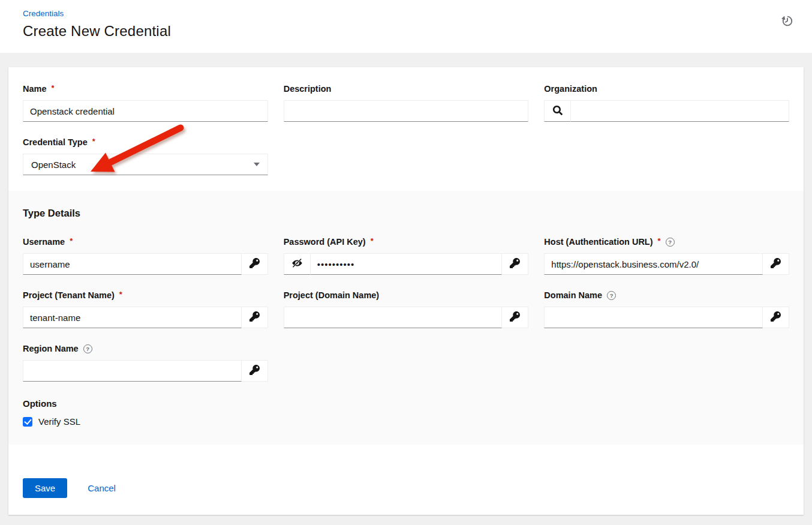 The image size is (812, 525). I want to click on search-icon, so click(558, 112).